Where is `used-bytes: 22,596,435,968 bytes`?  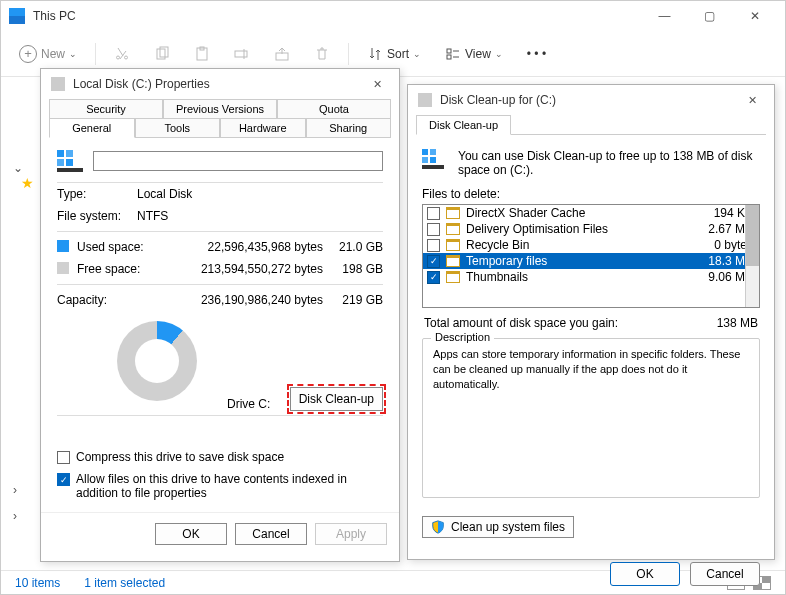 used-bytes: 22,596,435,968 bytes is located at coordinates (240, 247).